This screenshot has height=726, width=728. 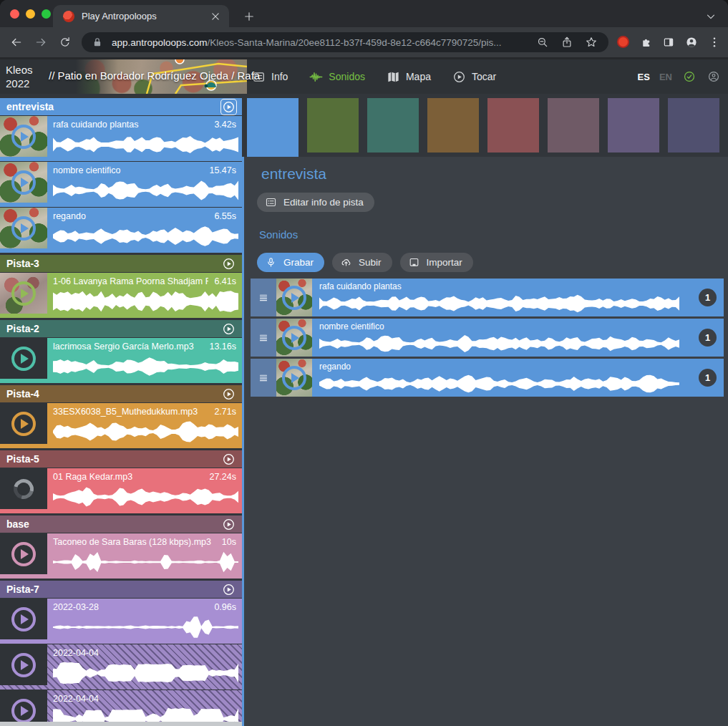 What do you see at coordinates (623, 42) in the screenshot?
I see `record-extension-icon` at bounding box center [623, 42].